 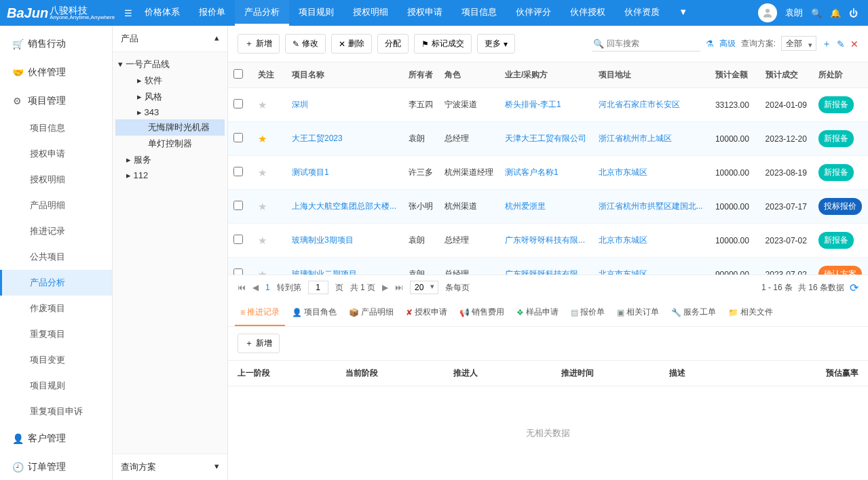 What do you see at coordinates (170, 144) in the screenshot?
I see `tree-node: 单灯控制器` at bounding box center [170, 144].